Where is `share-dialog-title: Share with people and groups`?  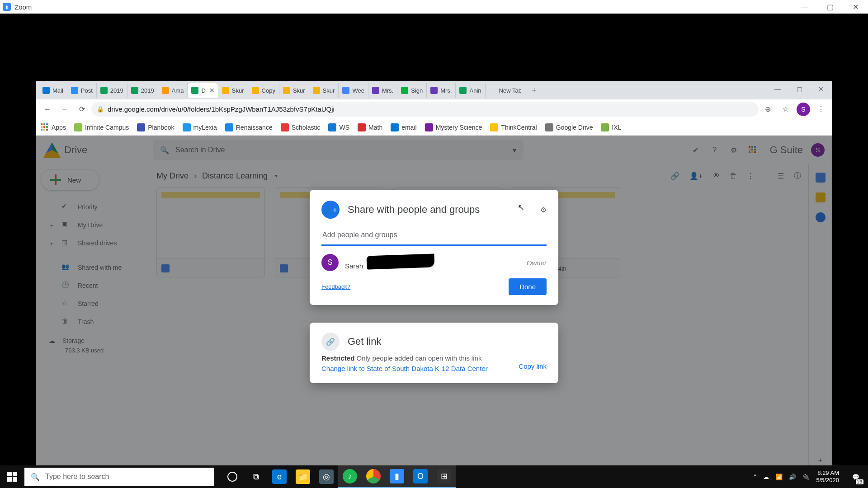
share-dialog-title: Share with people and groups is located at coordinates (440, 210).